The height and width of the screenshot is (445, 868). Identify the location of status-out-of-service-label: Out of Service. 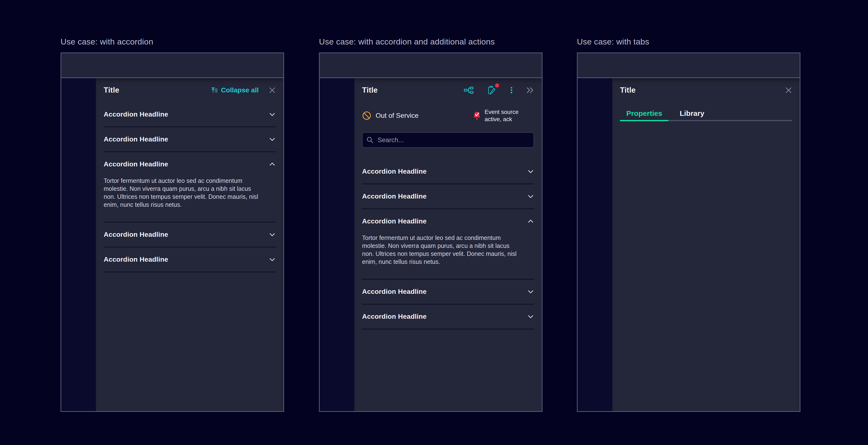
(397, 116).